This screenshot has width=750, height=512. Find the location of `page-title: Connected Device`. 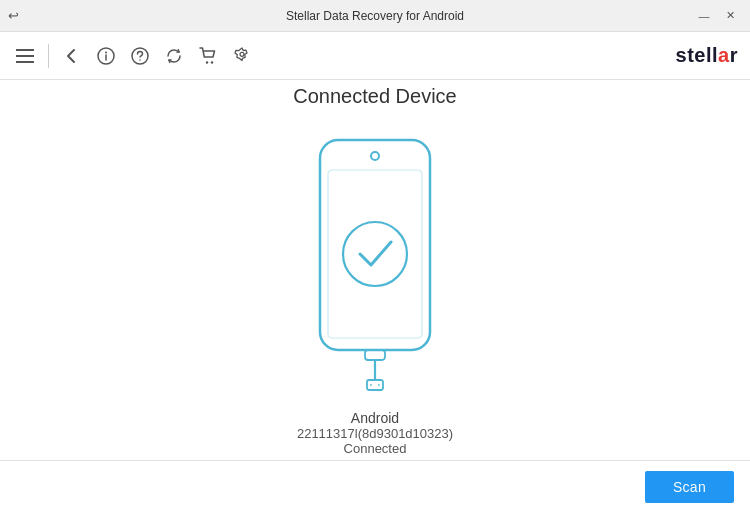

page-title: Connected Device is located at coordinates (374, 96).